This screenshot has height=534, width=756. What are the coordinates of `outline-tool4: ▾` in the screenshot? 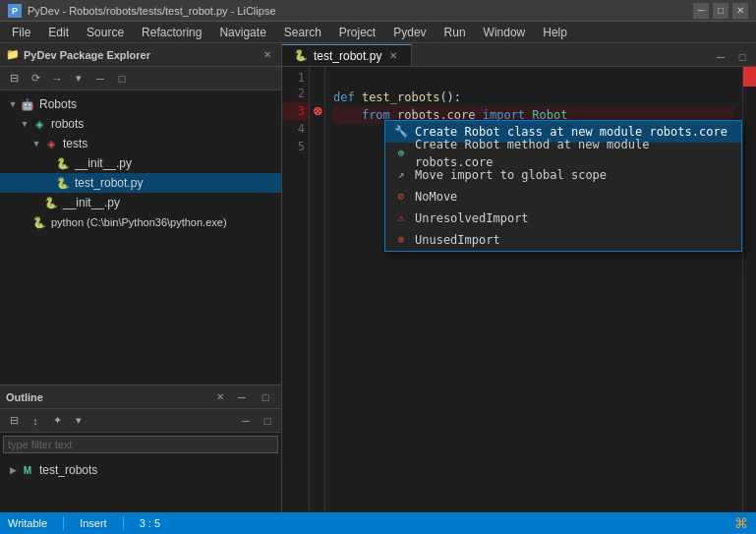 It's located at (79, 421).